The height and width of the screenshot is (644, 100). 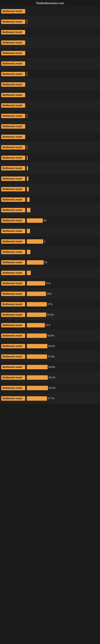 I want to click on table-row: Bottleneck result55.6%, so click(x=50, y=315).